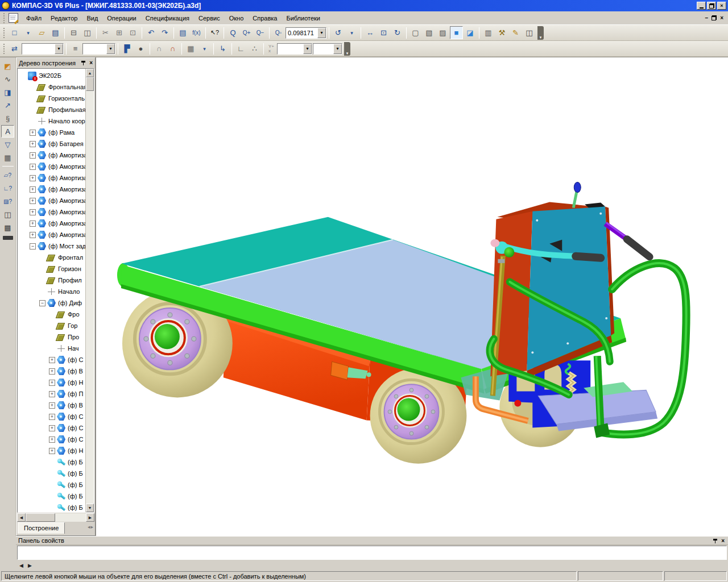 Image resolution: width=728 pixels, height=582 pixels. I want to click on properties-panel-header: Панель свойств ×, so click(372, 541).